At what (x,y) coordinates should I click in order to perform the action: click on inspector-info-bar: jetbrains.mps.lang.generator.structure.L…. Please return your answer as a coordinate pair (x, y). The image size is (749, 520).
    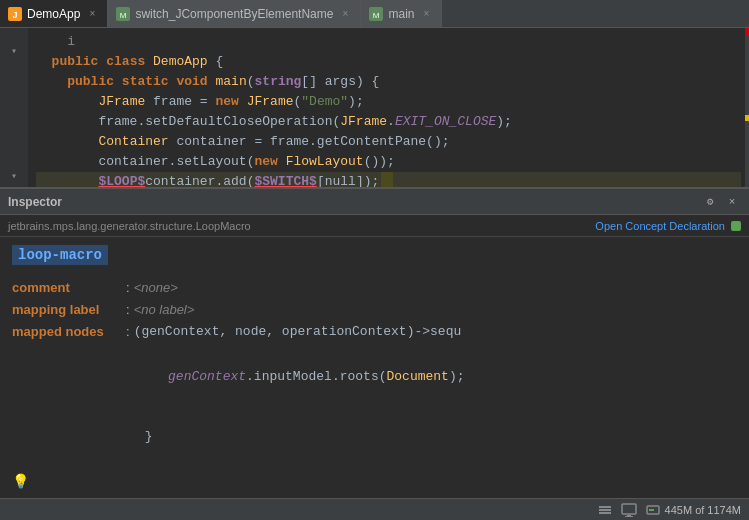
    Looking at the image, I should click on (374, 226).